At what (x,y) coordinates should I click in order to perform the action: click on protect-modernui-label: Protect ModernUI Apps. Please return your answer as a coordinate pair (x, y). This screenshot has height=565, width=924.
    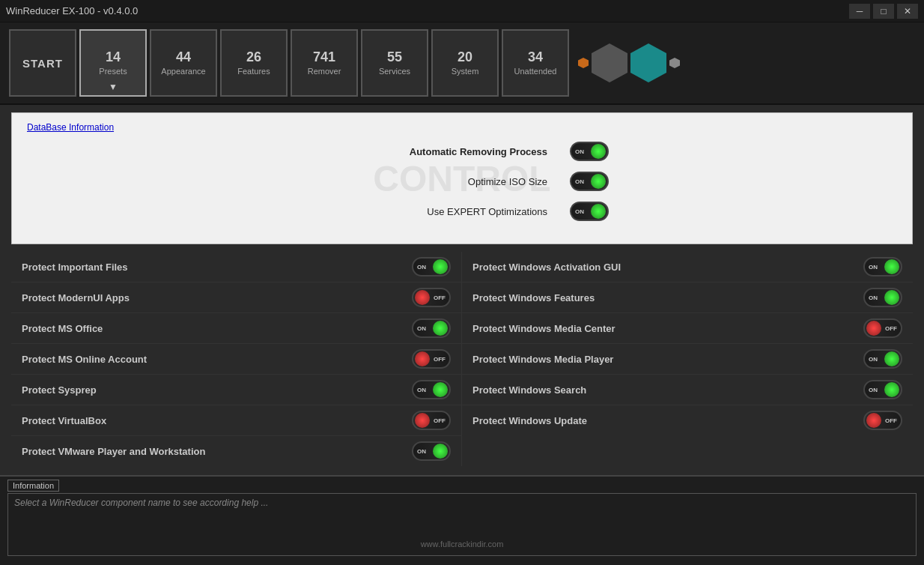
    Looking at the image, I should click on (76, 298).